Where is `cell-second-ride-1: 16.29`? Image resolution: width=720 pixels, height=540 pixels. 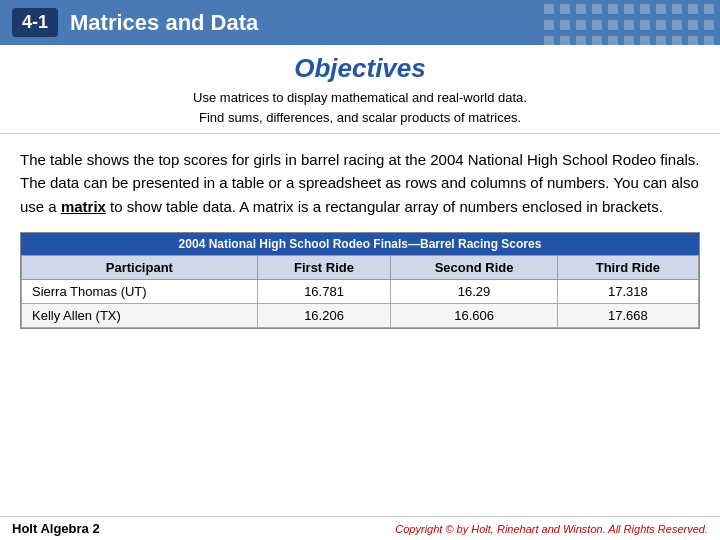 cell-second-ride-1: 16.29 is located at coordinates (474, 291).